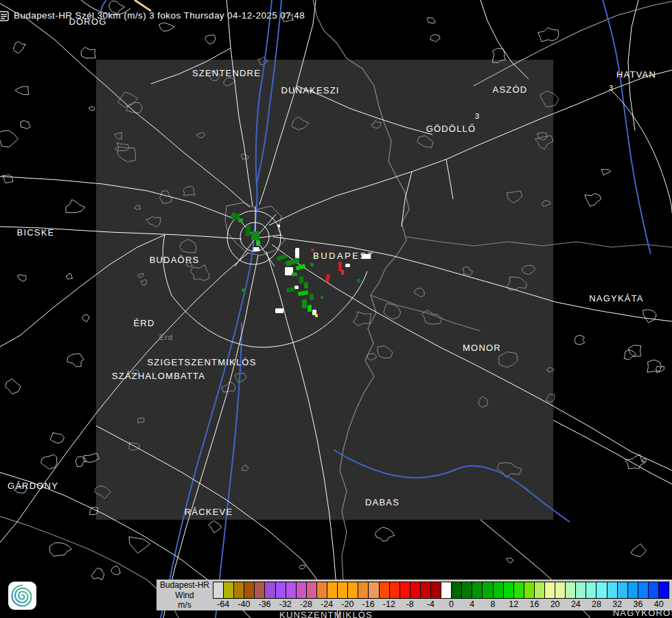 The width and height of the screenshot is (672, 618). I want to click on city-label: NAGYKÁTA, so click(616, 298).